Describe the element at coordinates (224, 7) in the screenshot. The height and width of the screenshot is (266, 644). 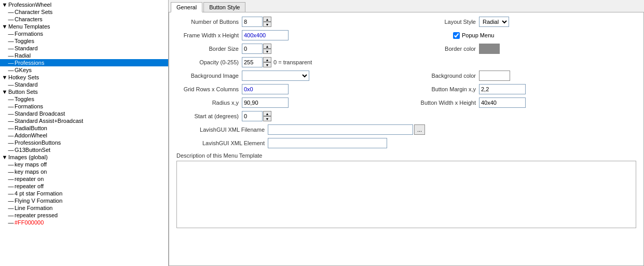
I see `tab-button-style: Button Style` at that location.